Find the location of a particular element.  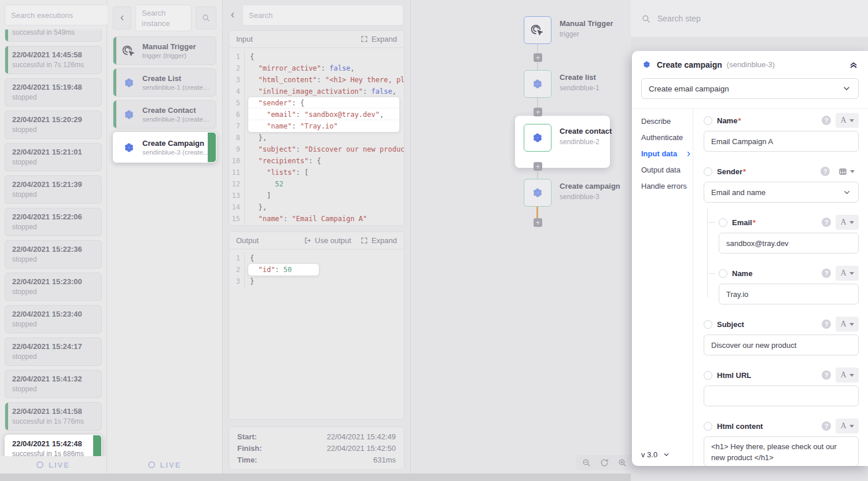

workflow-node: Create contactsendinblue-2 is located at coordinates (568, 138).